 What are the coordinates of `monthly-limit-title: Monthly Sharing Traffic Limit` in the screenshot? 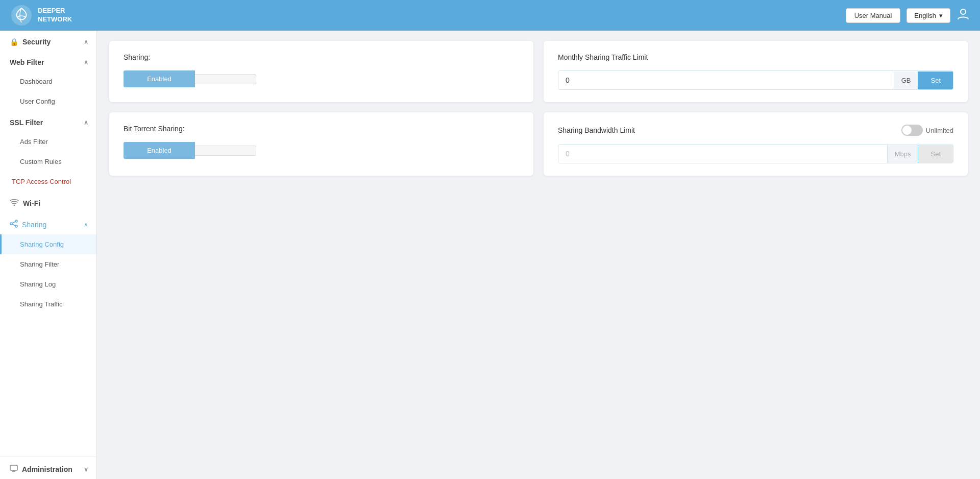 It's located at (755, 57).